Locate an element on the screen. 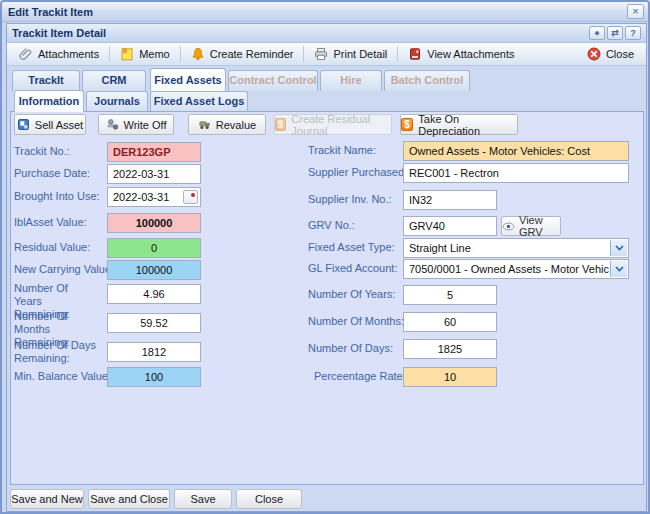  fixed-asset-type-select: Straight Line is located at coordinates (516, 248).